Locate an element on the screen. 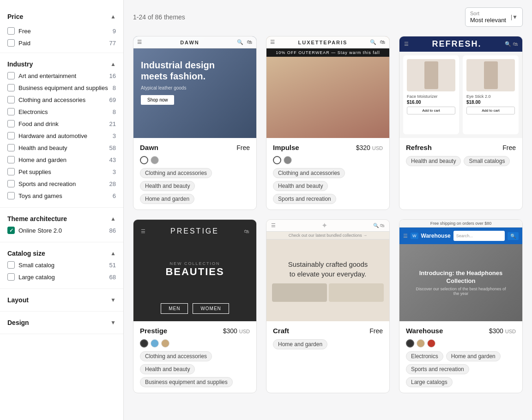 The image size is (532, 420). filter-item: Large catalog68 is located at coordinates (62, 277).